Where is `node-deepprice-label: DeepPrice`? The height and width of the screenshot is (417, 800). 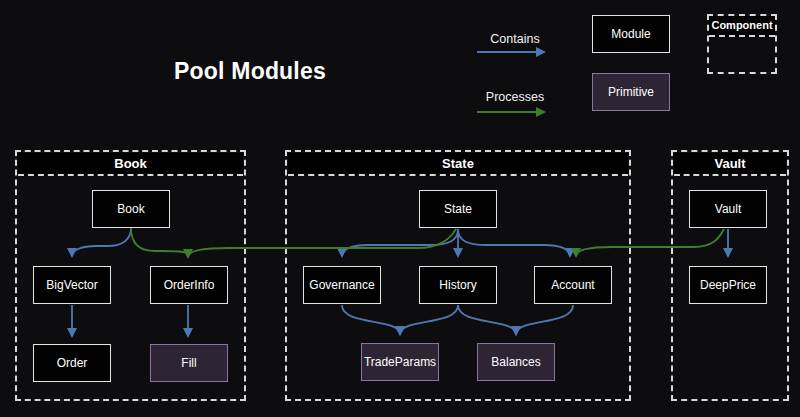 node-deepprice-label: DeepPrice is located at coordinates (728, 285).